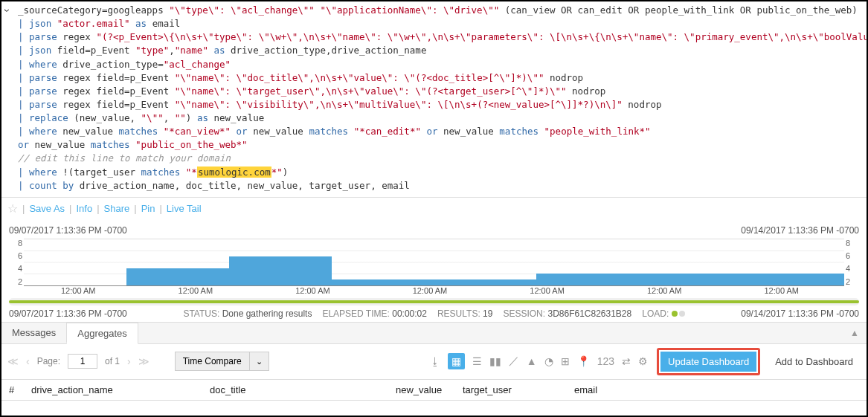 The height and width of the screenshot is (417, 868). What do you see at coordinates (184, 208) in the screenshot?
I see `live-tail-link: Live Tail` at bounding box center [184, 208].